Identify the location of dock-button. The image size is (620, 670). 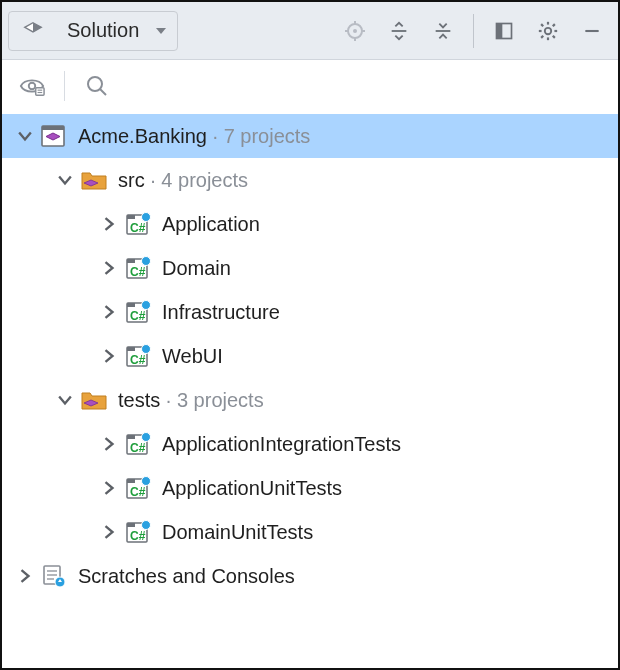
(504, 31).